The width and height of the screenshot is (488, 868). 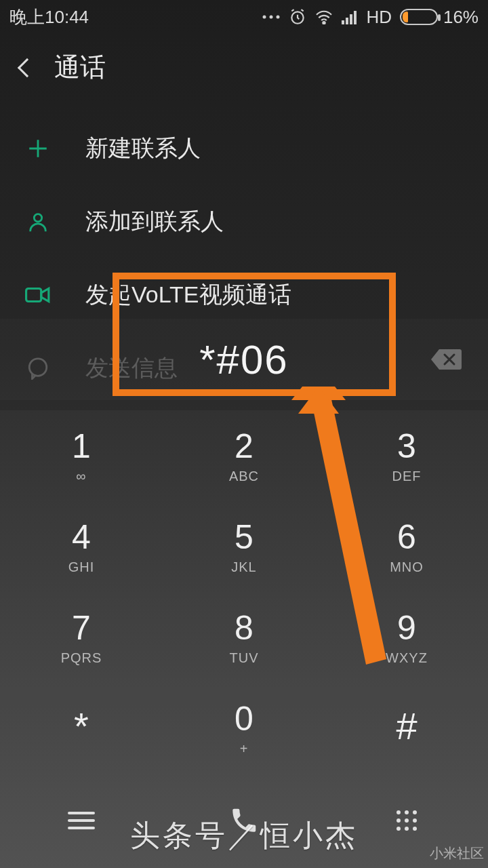 What do you see at coordinates (350, 17) in the screenshot?
I see `signal-icon` at bounding box center [350, 17].